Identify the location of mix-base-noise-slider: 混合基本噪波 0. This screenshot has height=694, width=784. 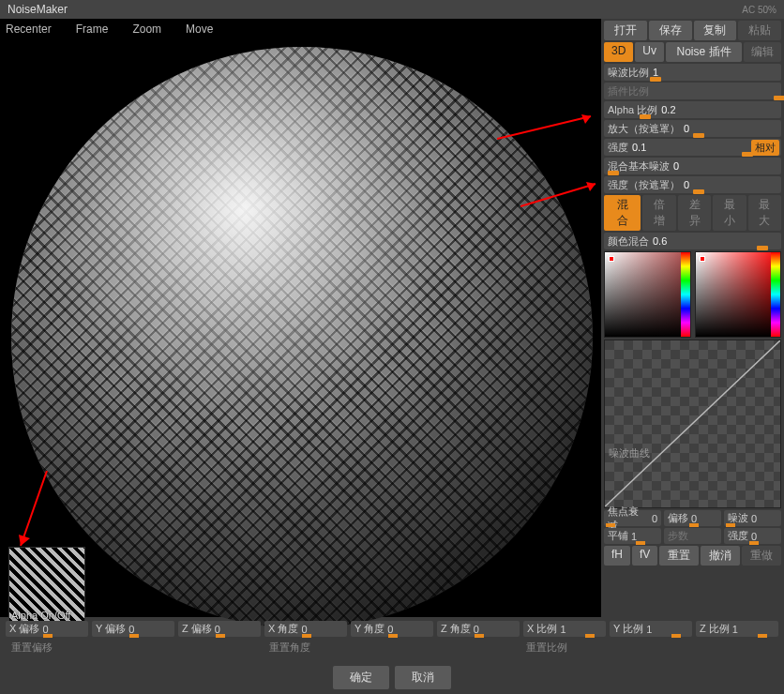
(692, 166).